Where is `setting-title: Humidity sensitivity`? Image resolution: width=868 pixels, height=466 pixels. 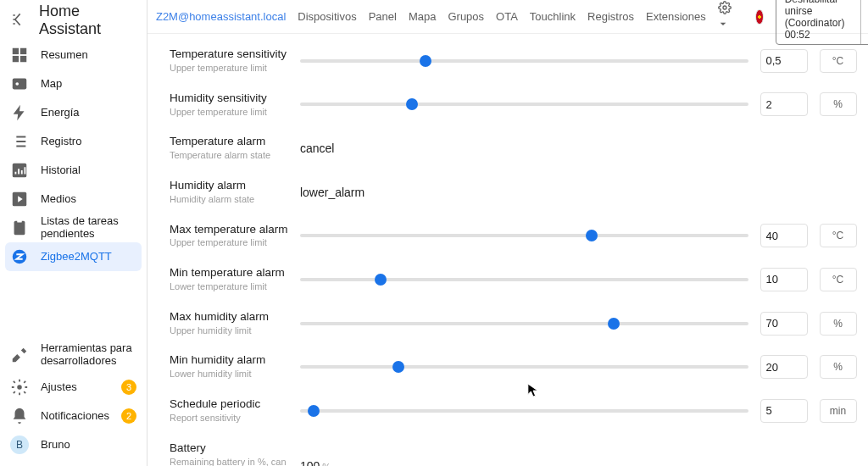
setting-title: Humidity sensitivity is located at coordinates (229, 98).